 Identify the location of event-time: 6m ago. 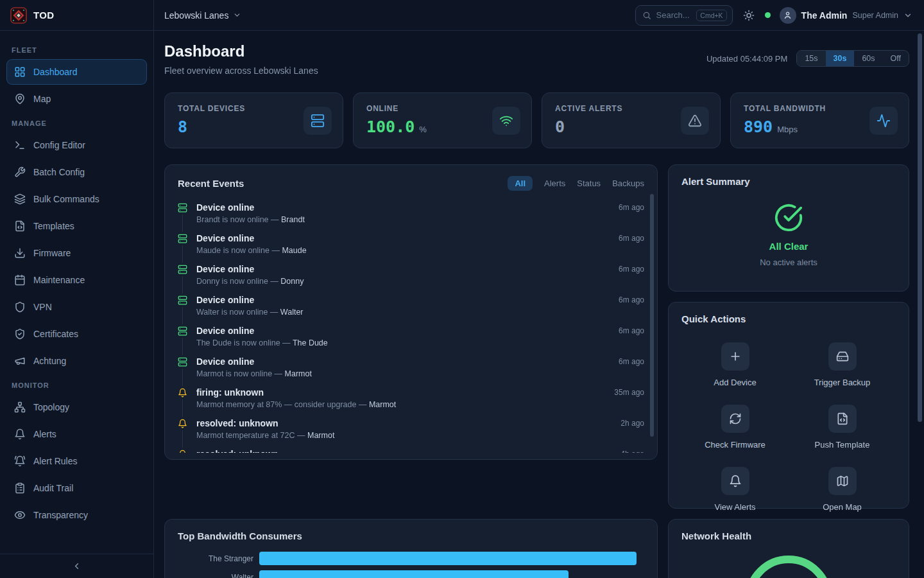
(631, 331).